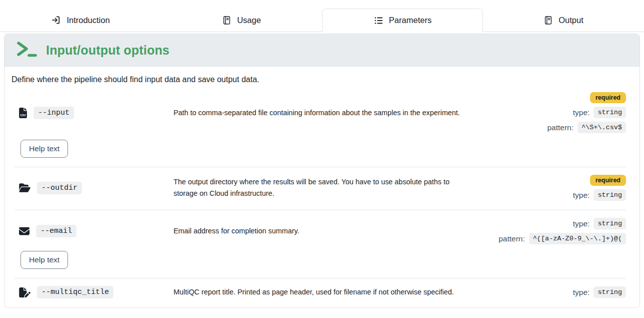 This screenshot has width=644, height=318. I want to click on file-csv-icon: CSV, so click(23, 113).